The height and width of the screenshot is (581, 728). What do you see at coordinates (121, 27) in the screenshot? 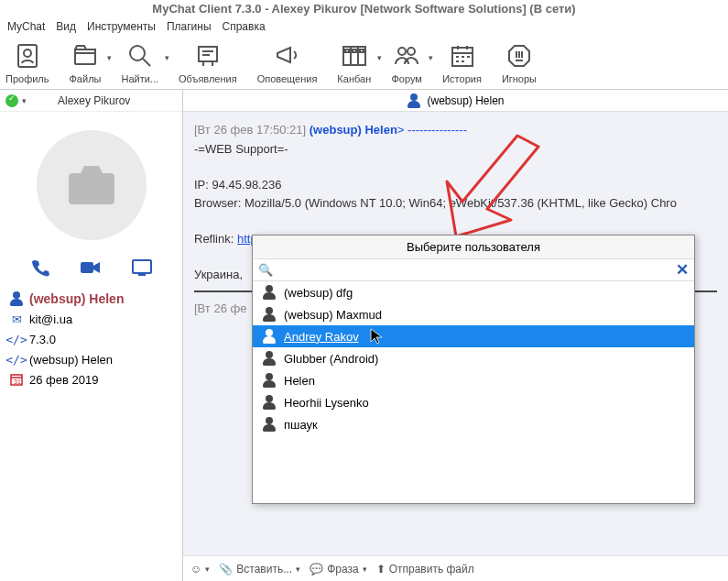
I see `menu-tools: Инструменты` at bounding box center [121, 27].